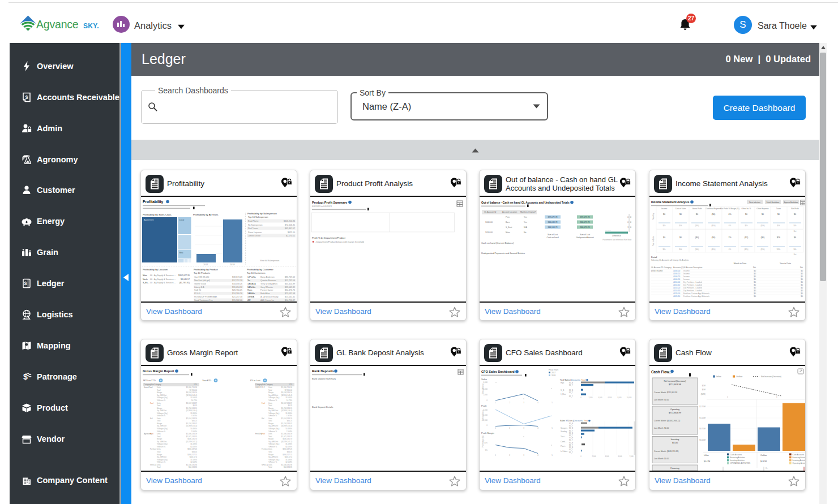 The height and width of the screenshot is (504, 838). Describe the element at coordinates (773, 203) in the screenshot. I see `svg-text: Details Breakdown` at that location.